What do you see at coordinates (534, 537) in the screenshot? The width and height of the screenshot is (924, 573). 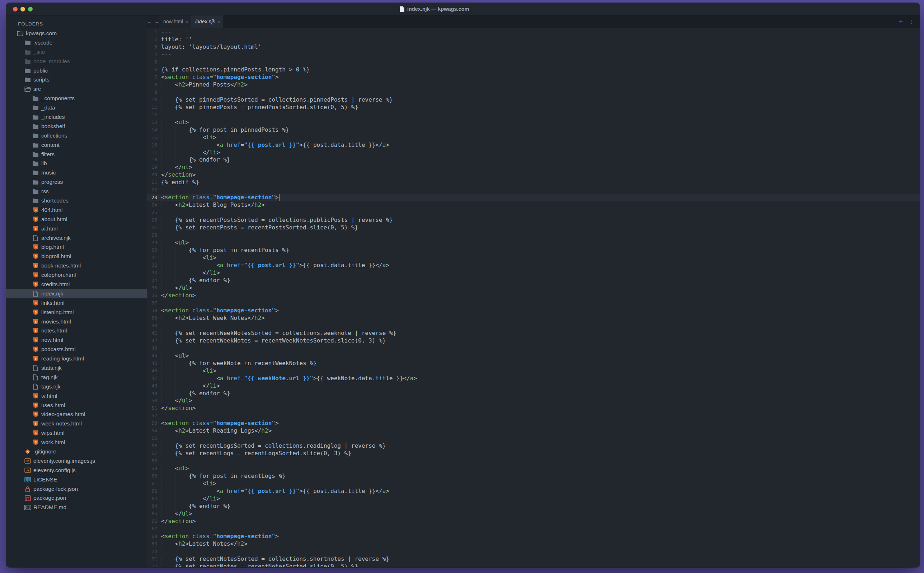 I see `code-line-68: 68<section class="homepage-section">` at bounding box center [534, 537].